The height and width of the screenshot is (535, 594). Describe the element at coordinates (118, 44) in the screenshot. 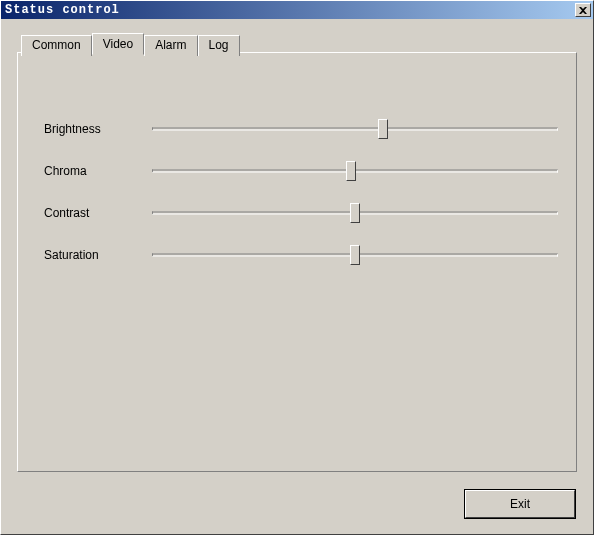

I see `tab-video: Video` at that location.